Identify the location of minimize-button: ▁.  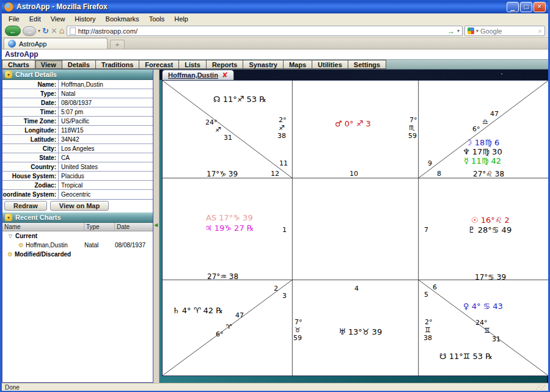
(513, 7).